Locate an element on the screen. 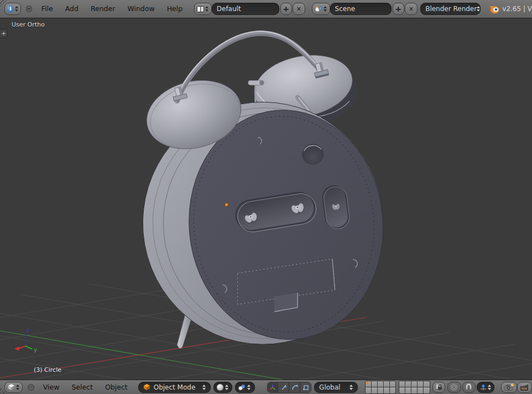 The height and width of the screenshot is (394, 532). shading-sphere-icon is located at coordinates (220, 387).